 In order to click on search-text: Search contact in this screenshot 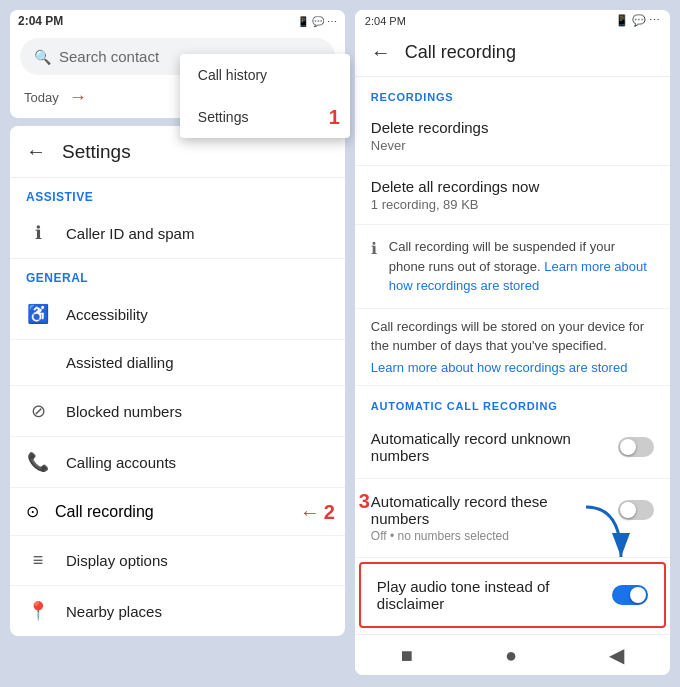, I will do `click(109, 56)`.